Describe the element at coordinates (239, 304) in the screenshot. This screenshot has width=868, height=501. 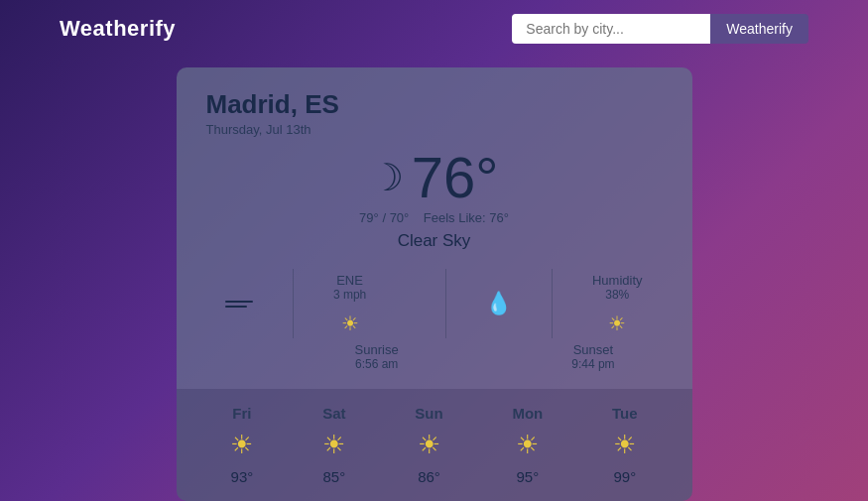
I see `wind-icon` at that location.